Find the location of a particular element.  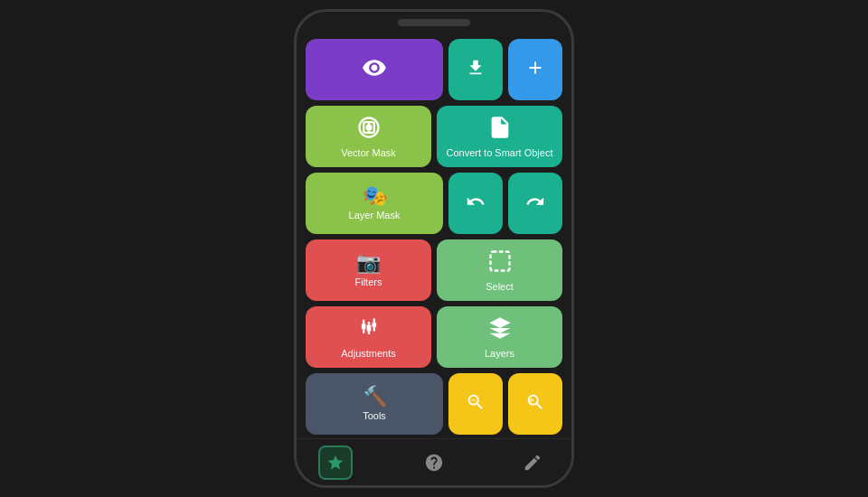

zoom-in-icon is located at coordinates (535, 404).